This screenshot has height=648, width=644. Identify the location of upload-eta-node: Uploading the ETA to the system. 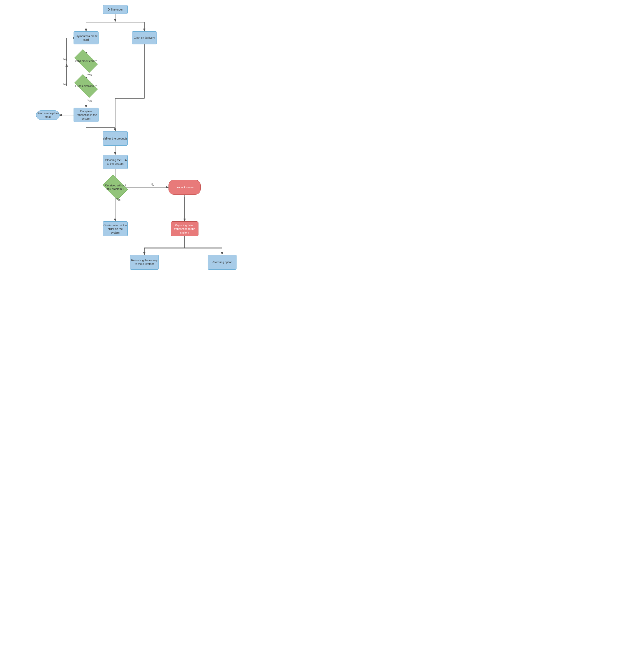
(115, 162).